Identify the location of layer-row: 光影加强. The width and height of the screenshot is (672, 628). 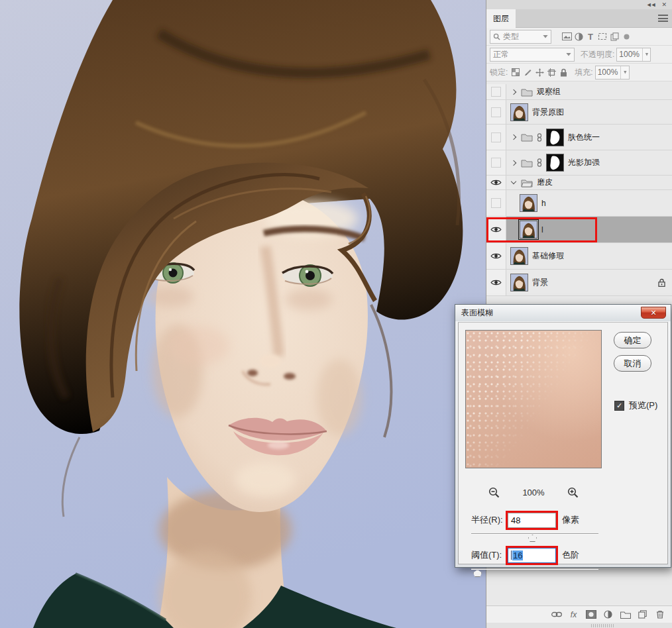
(579, 163).